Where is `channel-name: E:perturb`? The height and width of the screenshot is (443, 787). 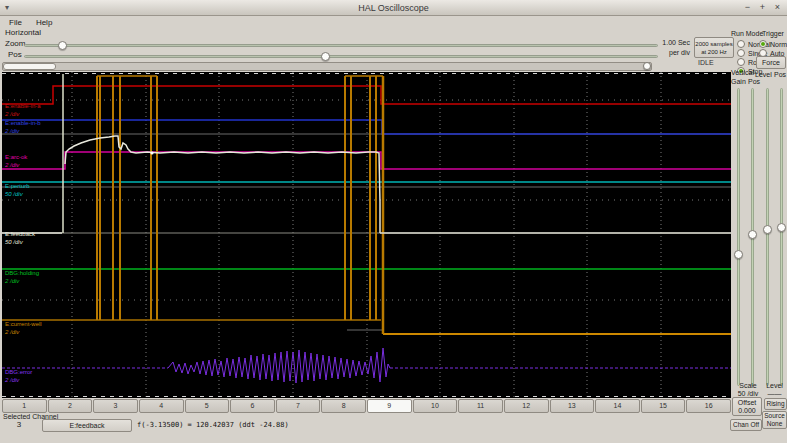 channel-name: E:perturb is located at coordinates (18, 187).